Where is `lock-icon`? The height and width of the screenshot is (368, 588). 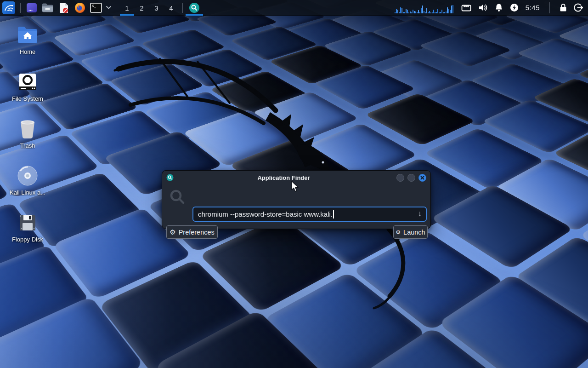 lock-icon is located at coordinates (563, 7).